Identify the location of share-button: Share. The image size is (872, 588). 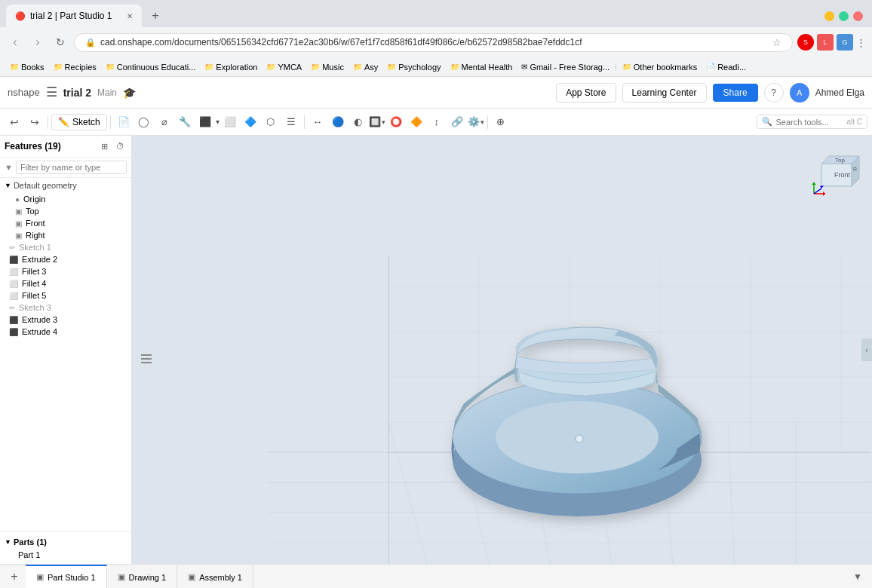
(735, 93).